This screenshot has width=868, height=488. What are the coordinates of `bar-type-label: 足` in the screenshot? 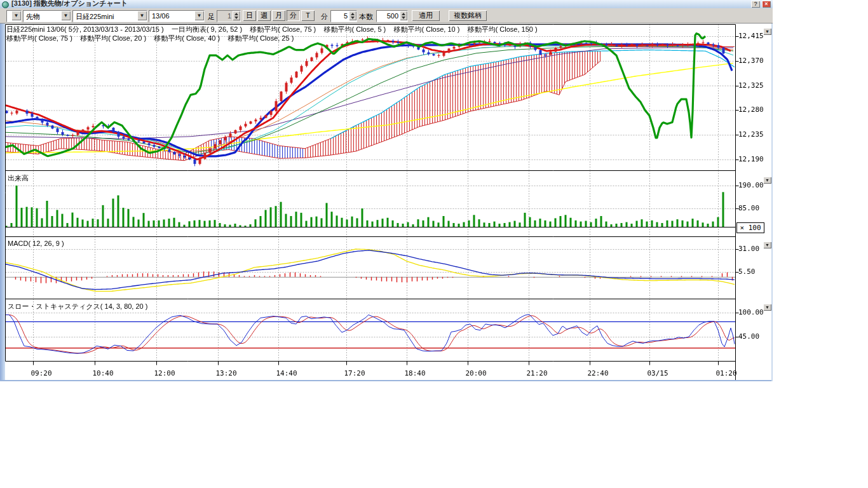 It's located at (211, 17).